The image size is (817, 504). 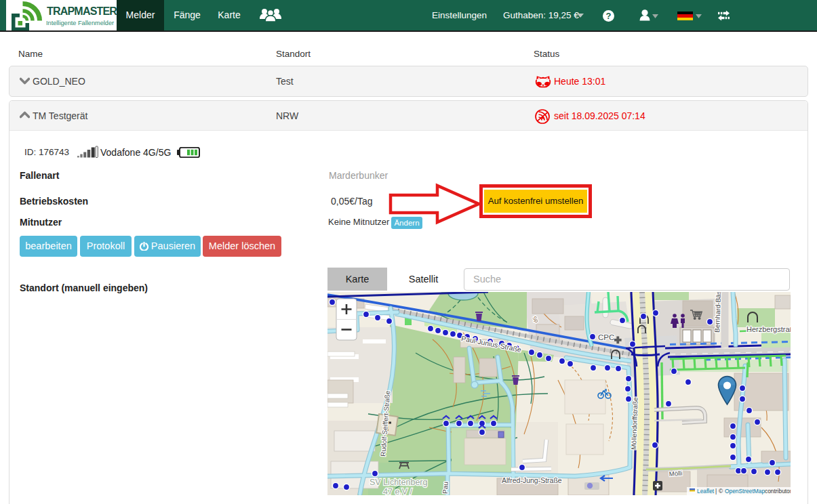 What do you see at coordinates (706, 491) in the screenshot?
I see `svg-text: Leaflet` at bounding box center [706, 491].